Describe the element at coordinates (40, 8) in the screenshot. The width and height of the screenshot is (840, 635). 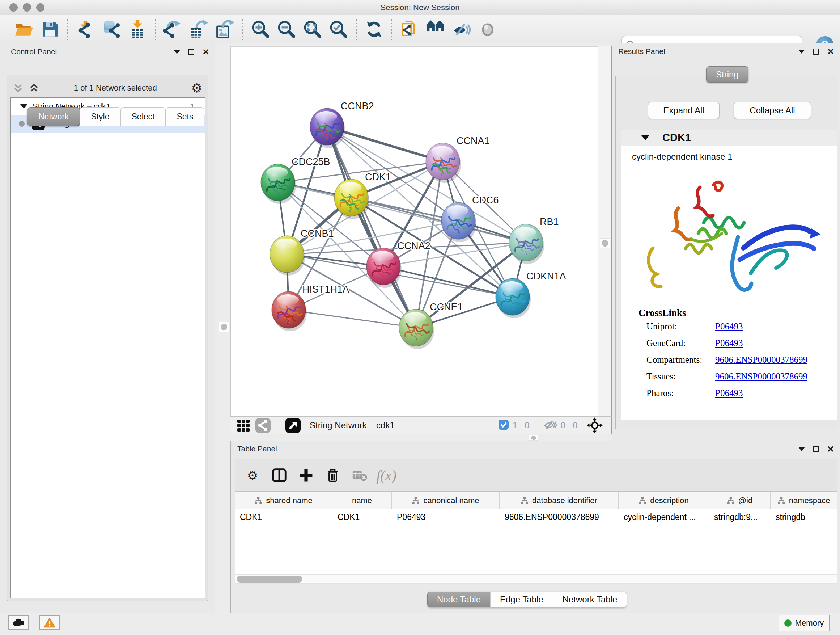
I see `maximize-window-button` at that location.